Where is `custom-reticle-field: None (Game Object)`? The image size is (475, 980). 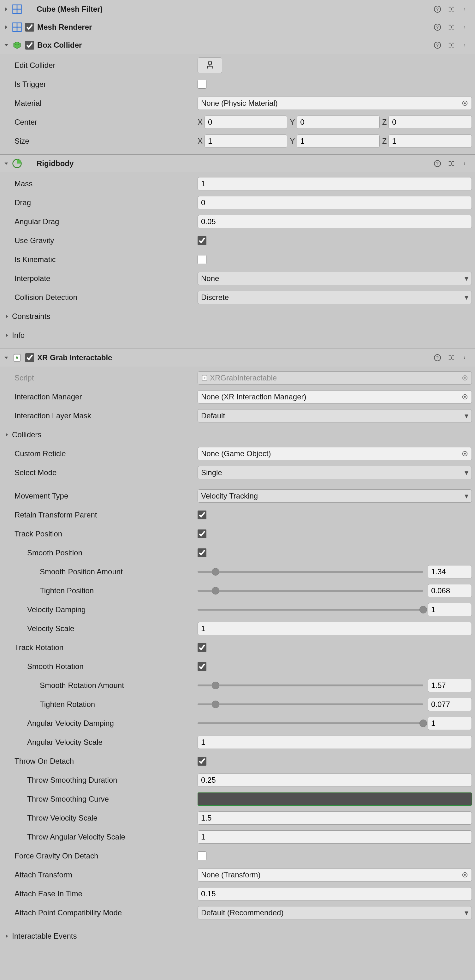 custom-reticle-field: None (Game Object) is located at coordinates (335, 453).